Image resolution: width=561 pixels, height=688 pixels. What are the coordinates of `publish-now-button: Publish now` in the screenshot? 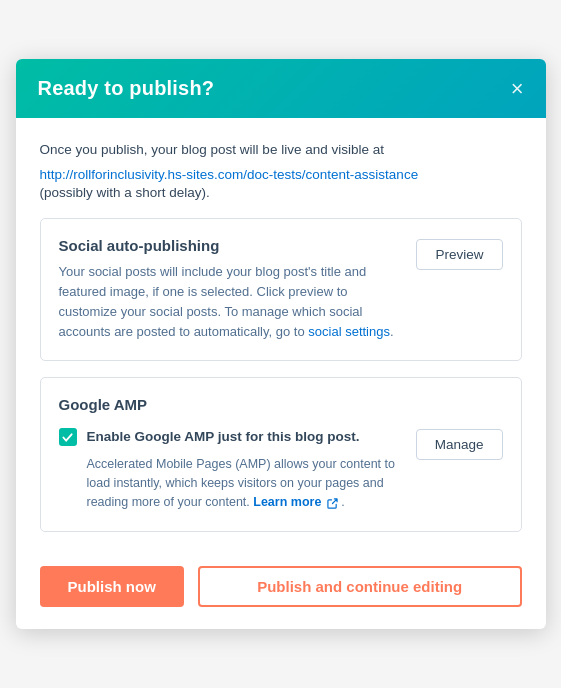 It's located at (112, 586).